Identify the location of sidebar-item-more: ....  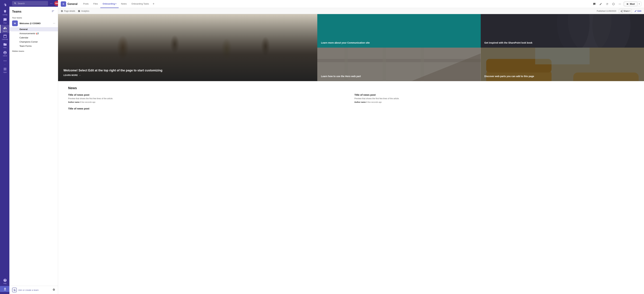
(5, 62).